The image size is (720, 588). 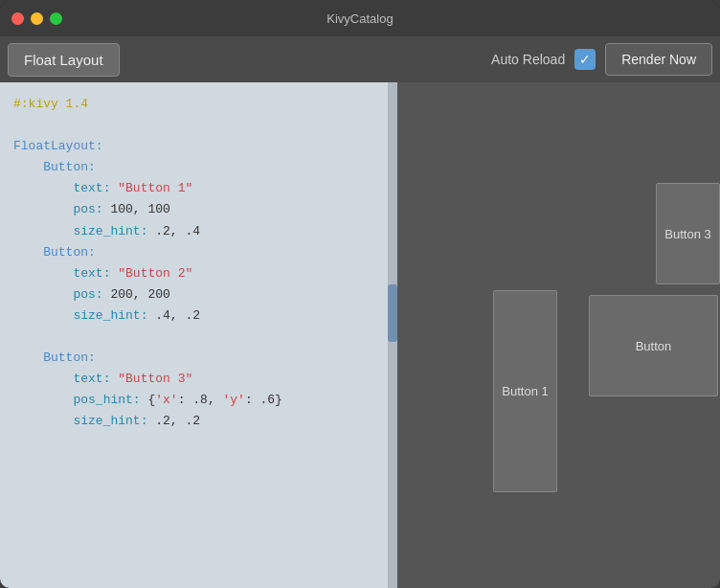 What do you see at coordinates (585, 59) in the screenshot?
I see `auto-reload-checkbox: ✓` at bounding box center [585, 59].